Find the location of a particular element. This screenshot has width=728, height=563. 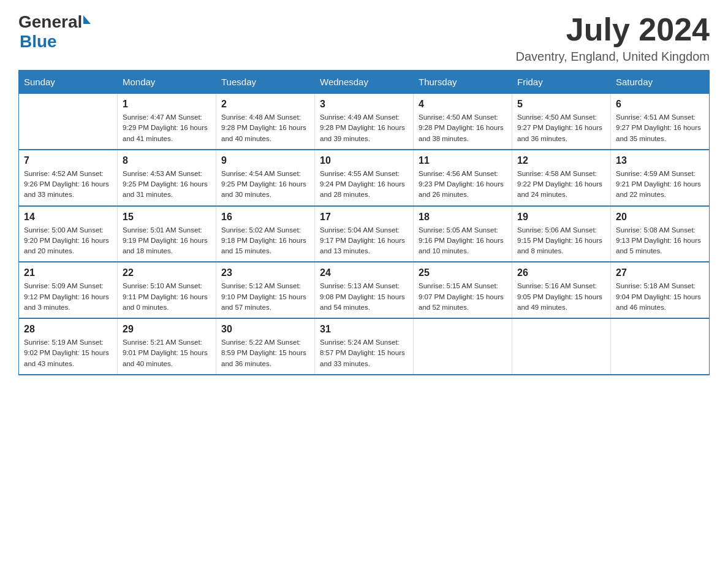

table-row: 30Sunrise: 5:22 AM Sunset: 8:59 PM Dayli… is located at coordinates (266, 347).